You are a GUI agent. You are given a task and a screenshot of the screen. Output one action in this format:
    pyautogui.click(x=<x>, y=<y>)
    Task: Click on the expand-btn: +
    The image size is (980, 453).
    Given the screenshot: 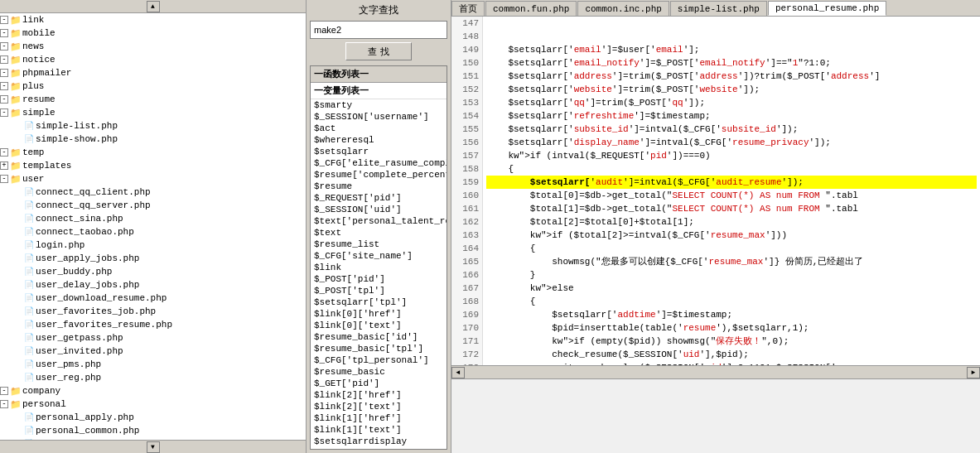 What is the action you would take?
    pyautogui.click(x=4, y=166)
    